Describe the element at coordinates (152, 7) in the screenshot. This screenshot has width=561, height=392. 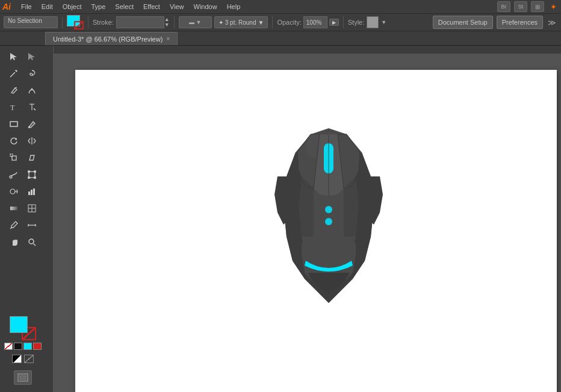
I see `menu-effect: Effect` at that location.